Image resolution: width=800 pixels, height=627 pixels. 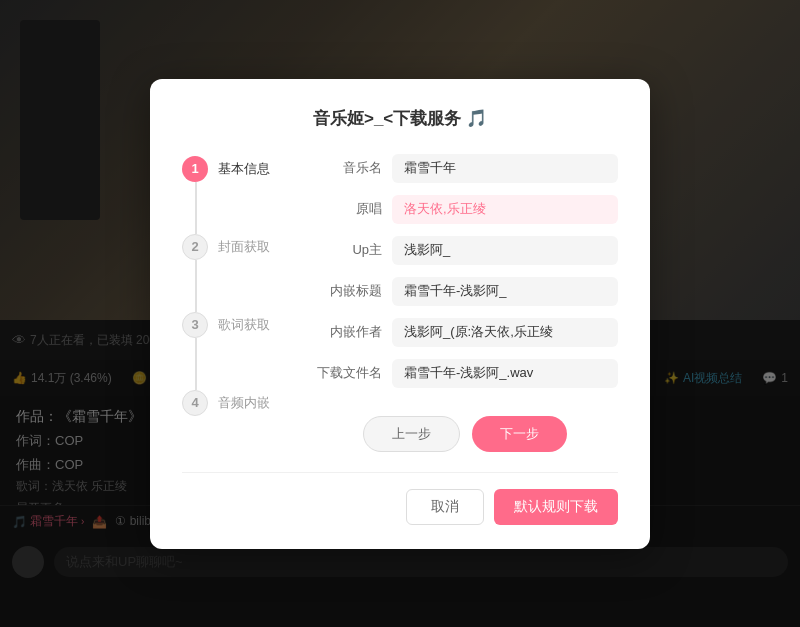 What do you see at coordinates (505, 210) in the screenshot?
I see `original-singer-input` at bounding box center [505, 210].